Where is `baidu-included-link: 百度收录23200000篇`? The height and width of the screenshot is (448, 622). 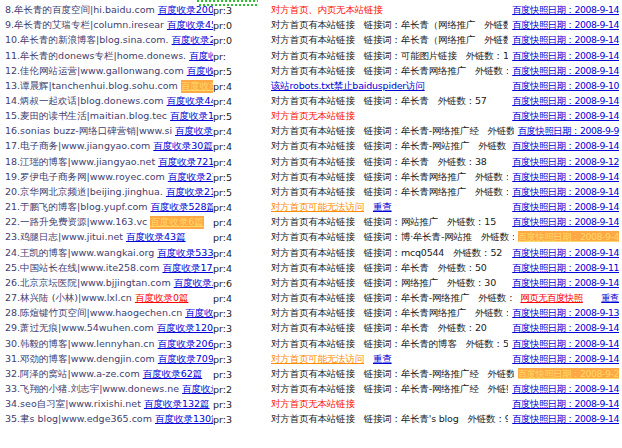 baidu-included-link: 百度收录23200000篇 is located at coordinates (192, 40).